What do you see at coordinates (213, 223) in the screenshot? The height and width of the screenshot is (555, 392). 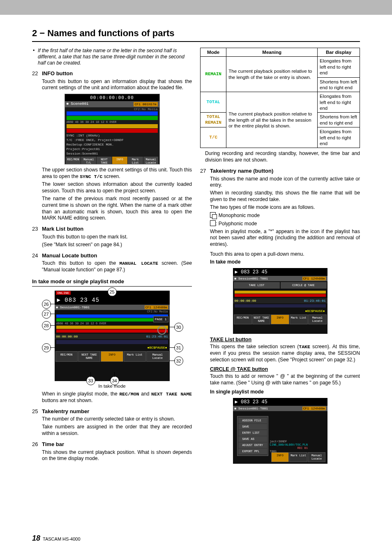 I see `polyphonic-icon` at bounding box center [213, 223].